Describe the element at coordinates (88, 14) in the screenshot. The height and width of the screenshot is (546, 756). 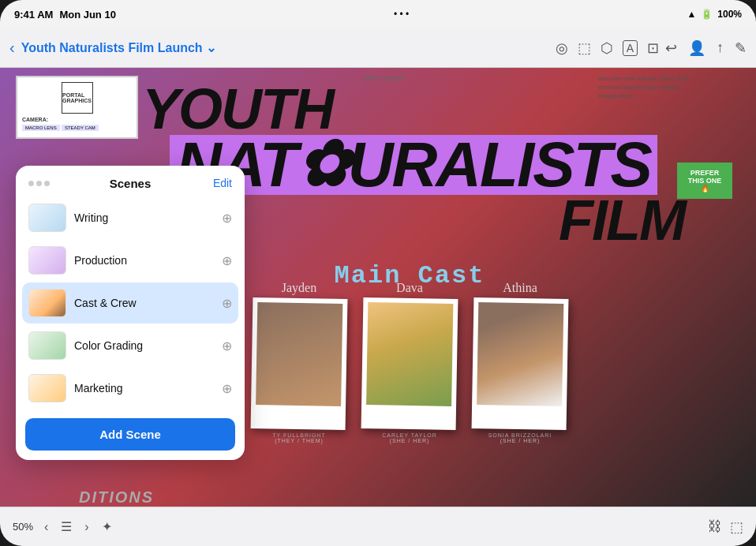
I see `status-date: Mon Jun 10` at that location.